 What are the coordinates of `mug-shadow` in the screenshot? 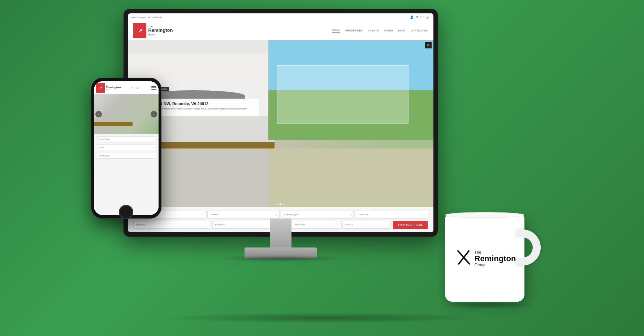 It's located at (488, 305).